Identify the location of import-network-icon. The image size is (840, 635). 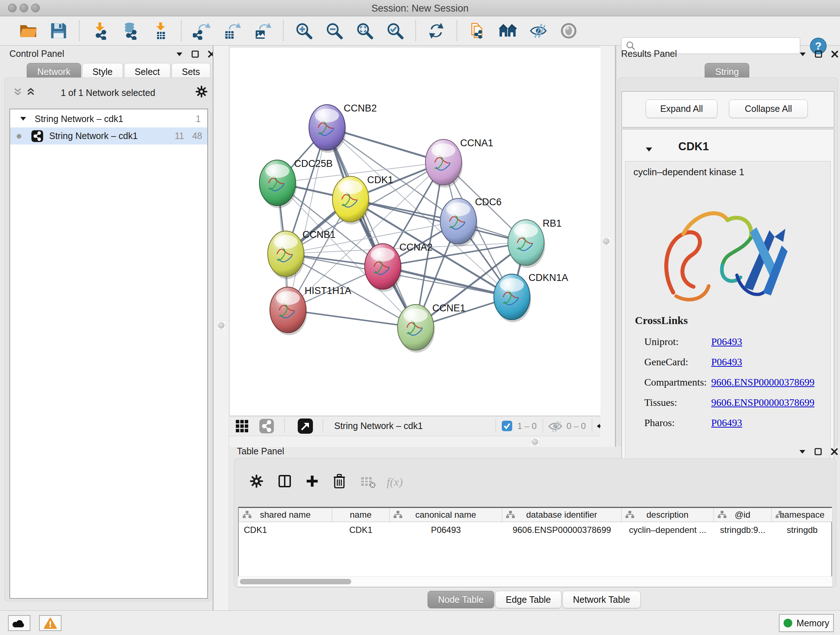
(100, 31).